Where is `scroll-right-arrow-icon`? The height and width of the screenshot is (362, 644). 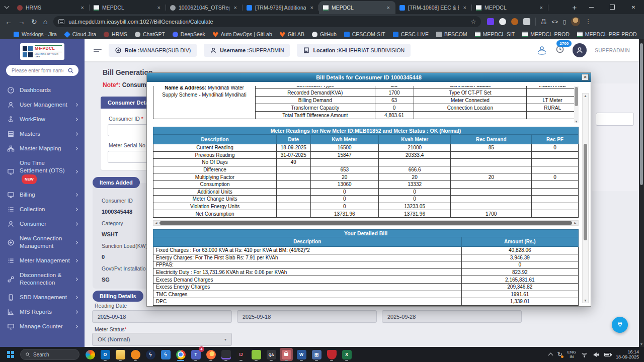
scroll-right-arrow-icon is located at coordinates (576, 223).